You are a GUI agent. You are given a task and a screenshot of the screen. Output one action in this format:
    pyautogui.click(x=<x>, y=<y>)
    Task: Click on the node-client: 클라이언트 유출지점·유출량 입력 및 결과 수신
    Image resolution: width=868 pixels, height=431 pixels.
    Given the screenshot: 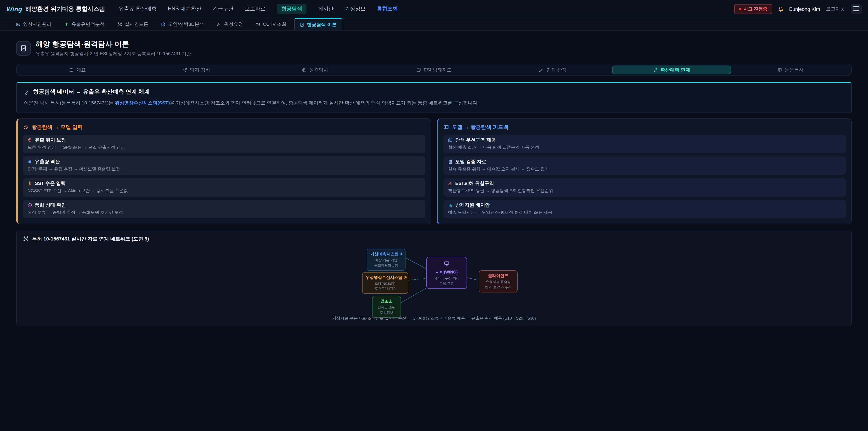 What is the action you would take?
    pyautogui.click(x=498, y=281)
    